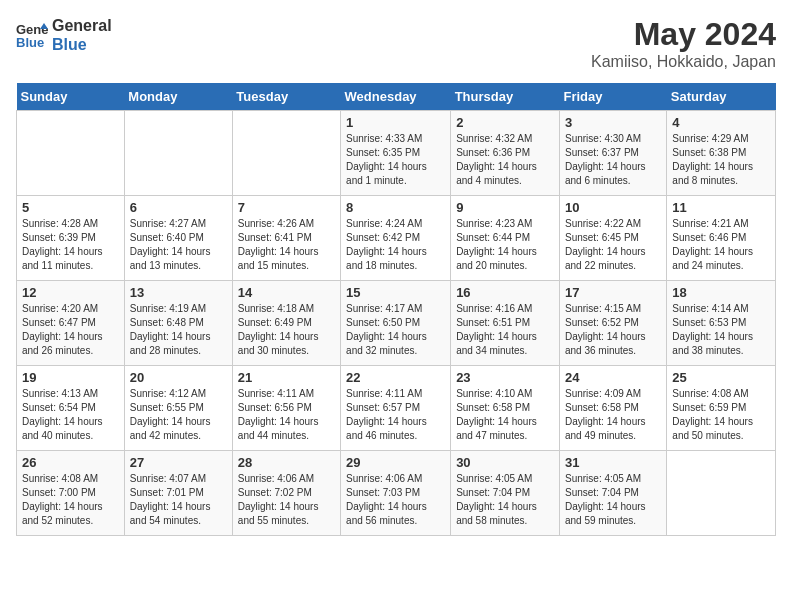 This screenshot has height=612, width=792. I want to click on calendar-cell: 18Sunrise: 4:14 AM Sunset: 6:53 PM Dayli…, so click(722, 324).